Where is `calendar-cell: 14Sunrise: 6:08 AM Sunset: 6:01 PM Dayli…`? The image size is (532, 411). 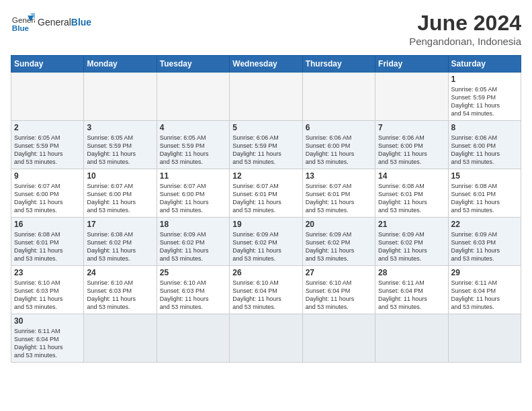
calendar-cell: 14Sunrise: 6:08 AM Sunset: 6:01 PM Dayli… is located at coordinates (412, 193).